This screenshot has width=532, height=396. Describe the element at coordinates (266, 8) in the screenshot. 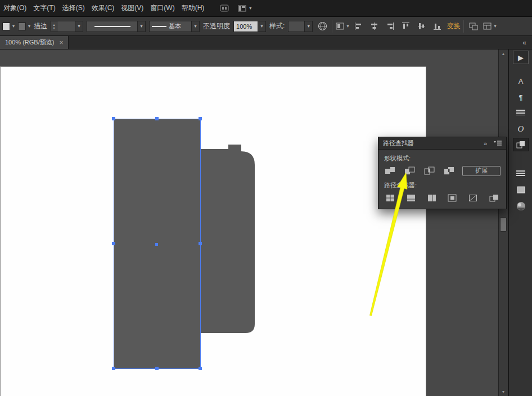

I see `menu-bar: 对象(O) 文字(T) 选择(S) 效果(C) 视图(V) 窗口(W) 帮助(H…` at that location.